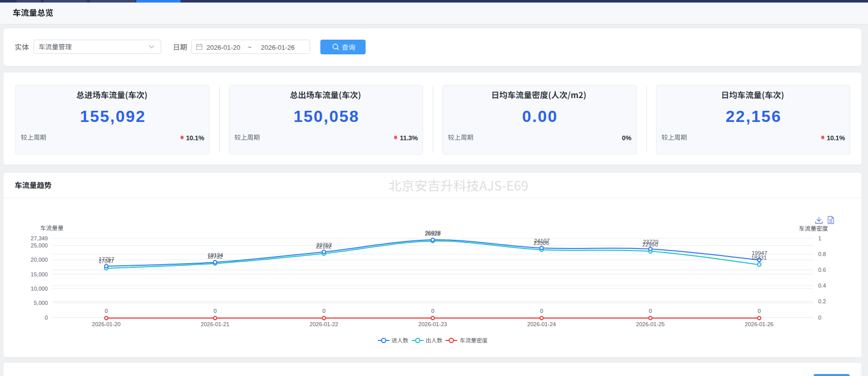 The image size is (868, 376). What do you see at coordinates (39, 238) in the screenshot?
I see `svg-text: 27,349` at bounding box center [39, 238].